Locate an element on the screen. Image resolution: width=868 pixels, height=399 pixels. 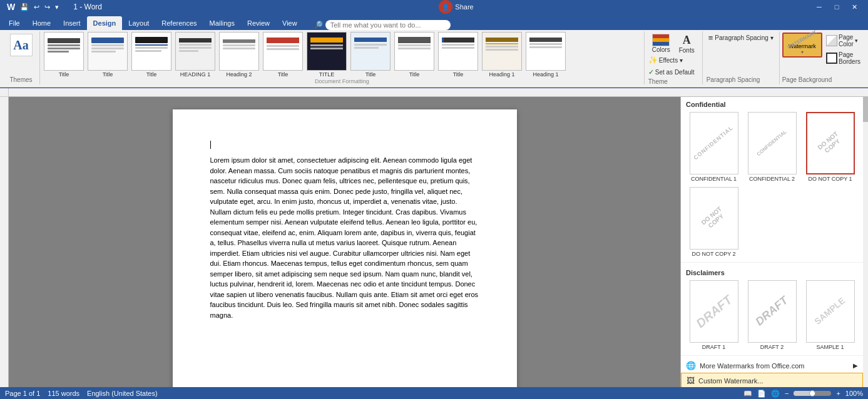
tab-insert: Insert is located at coordinates (72, 23).